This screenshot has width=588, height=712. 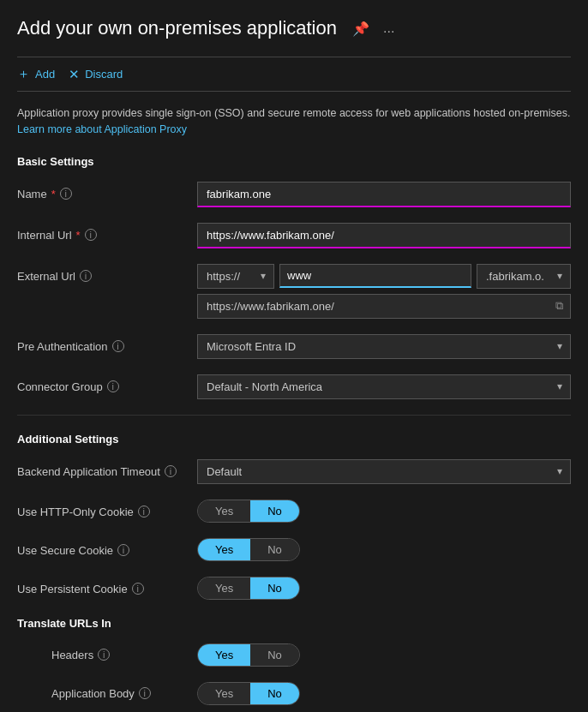 What do you see at coordinates (225, 694) in the screenshot?
I see `app-body-yes-btn: Yes` at bounding box center [225, 694].